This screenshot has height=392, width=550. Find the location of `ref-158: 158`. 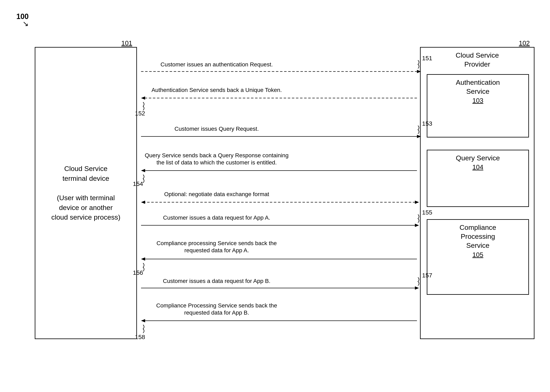

ref-158: 158 is located at coordinates (140, 337).